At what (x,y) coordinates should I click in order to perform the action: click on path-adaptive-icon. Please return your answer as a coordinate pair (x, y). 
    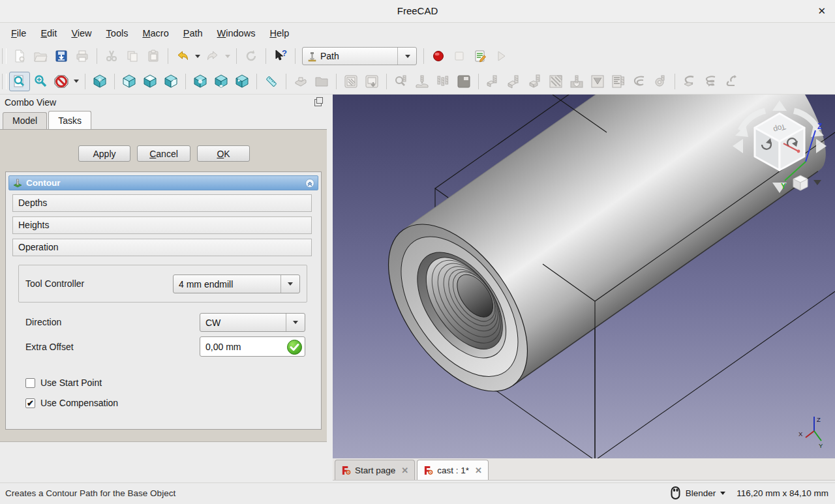
    Looking at the image, I should click on (660, 82).